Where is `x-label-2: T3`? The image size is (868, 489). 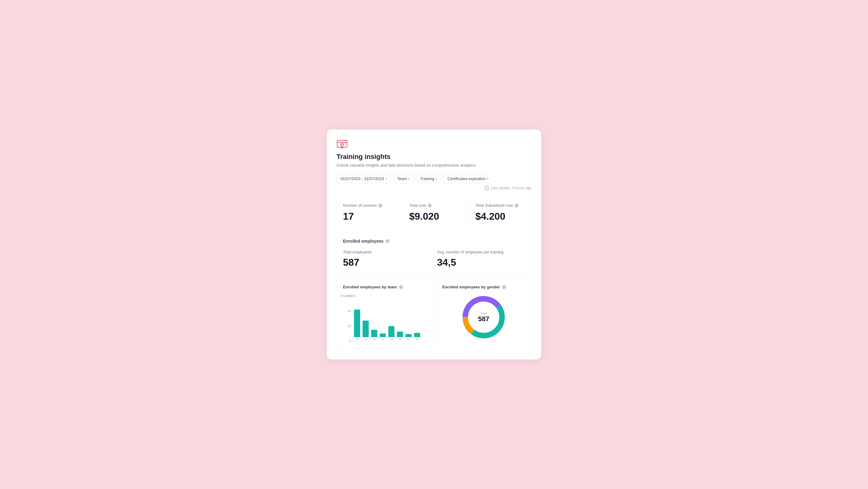 x-label-2: T3 is located at coordinates (374, 339).